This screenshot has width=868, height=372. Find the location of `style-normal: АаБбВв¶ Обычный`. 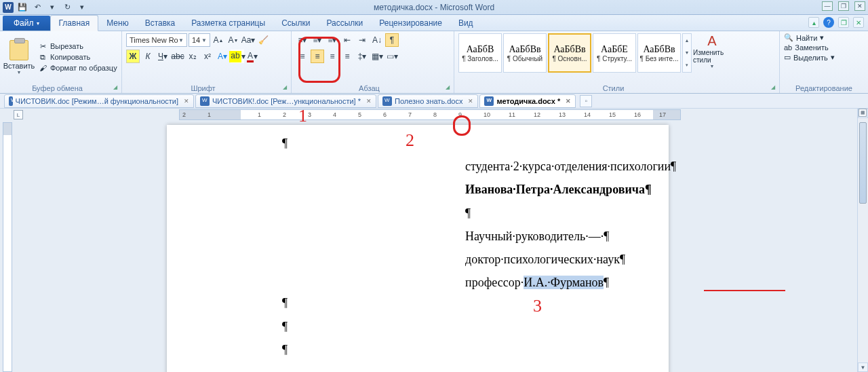

style-normal: АаБбВв¶ Обычный is located at coordinates (525, 53).